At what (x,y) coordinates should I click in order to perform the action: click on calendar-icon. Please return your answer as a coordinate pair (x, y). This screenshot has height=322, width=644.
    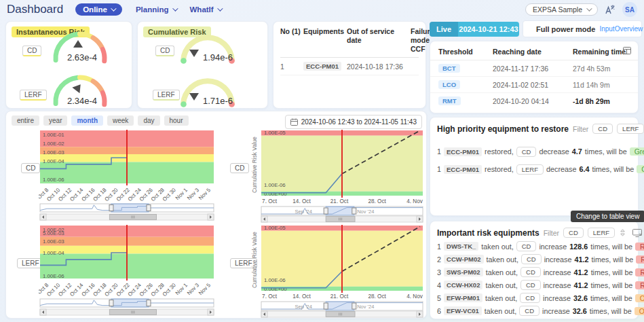
    Looking at the image, I should click on (295, 122).